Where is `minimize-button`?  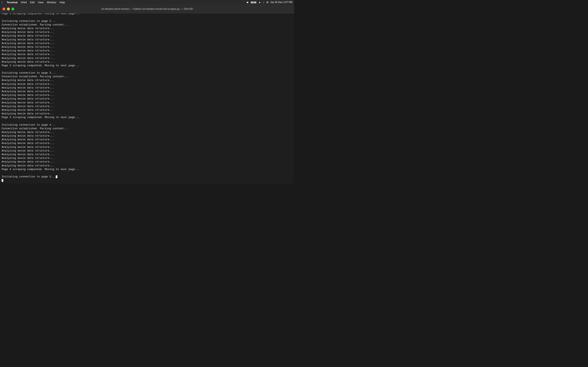 minimize-button is located at coordinates (8, 9).